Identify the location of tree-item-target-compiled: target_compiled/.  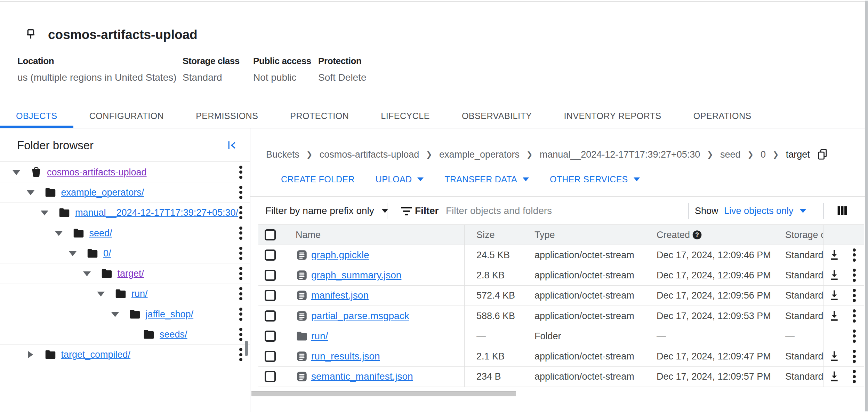
(125, 355).